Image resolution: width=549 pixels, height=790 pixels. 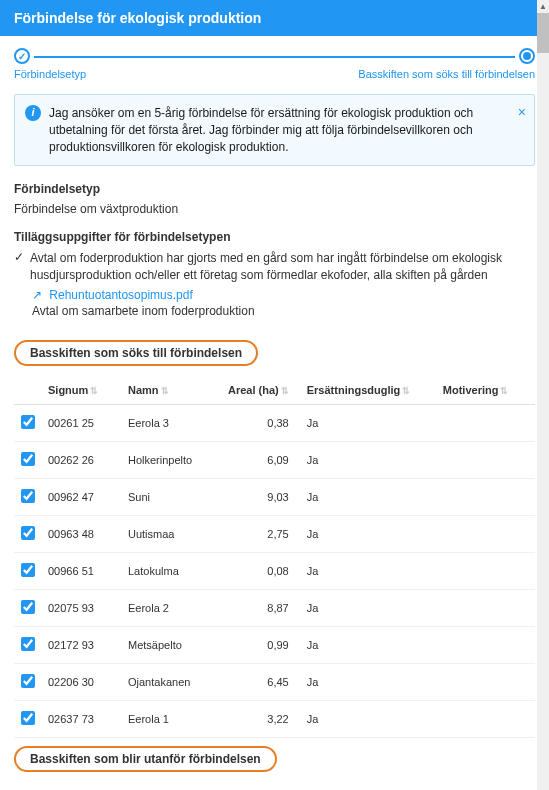 What do you see at coordinates (262, 496) in the screenshot?
I see `cell-areal: 9,03` at bounding box center [262, 496].